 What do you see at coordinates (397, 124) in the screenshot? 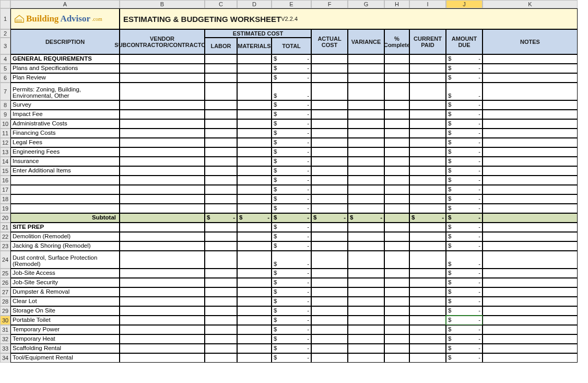
I see `cell-H10` at bounding box center [397, 124].